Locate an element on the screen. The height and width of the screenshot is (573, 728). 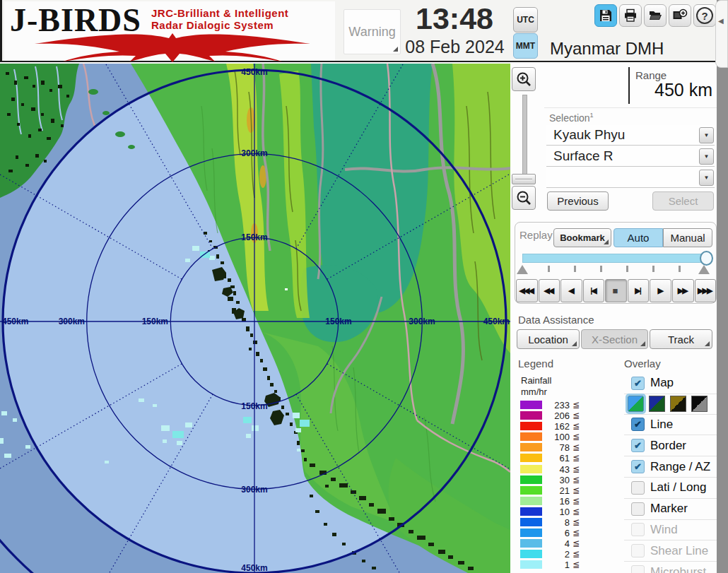
legend-value: 4 is located at coordinates (557, 544).